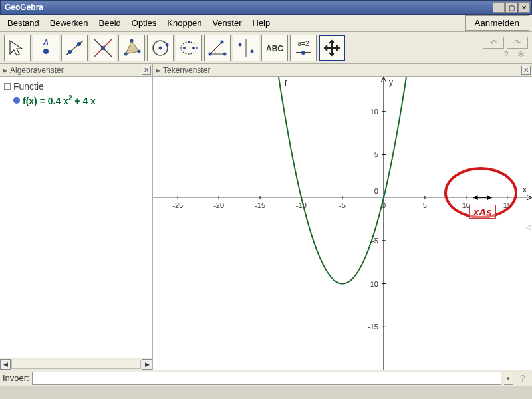 This screenshot has height=399, width=532. Describe the element at coordinates (16, 378) in the screenshot. I see `input-label: Invoer:` at that location.